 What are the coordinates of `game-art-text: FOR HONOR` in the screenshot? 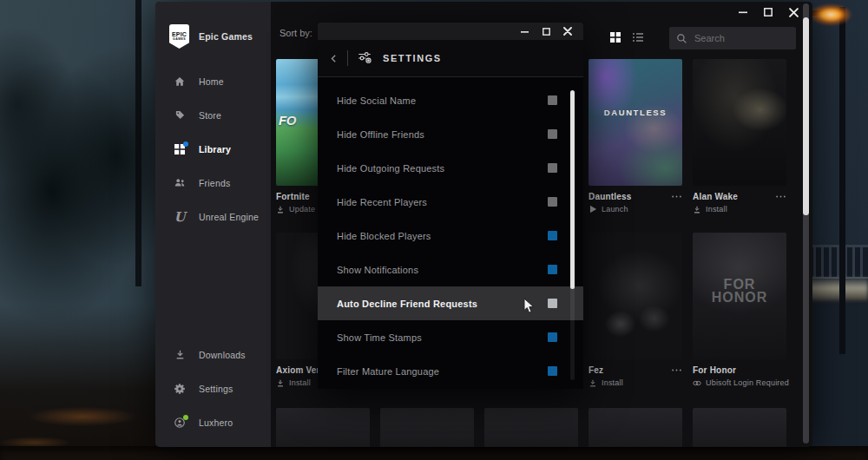 It's located at (740, 291).